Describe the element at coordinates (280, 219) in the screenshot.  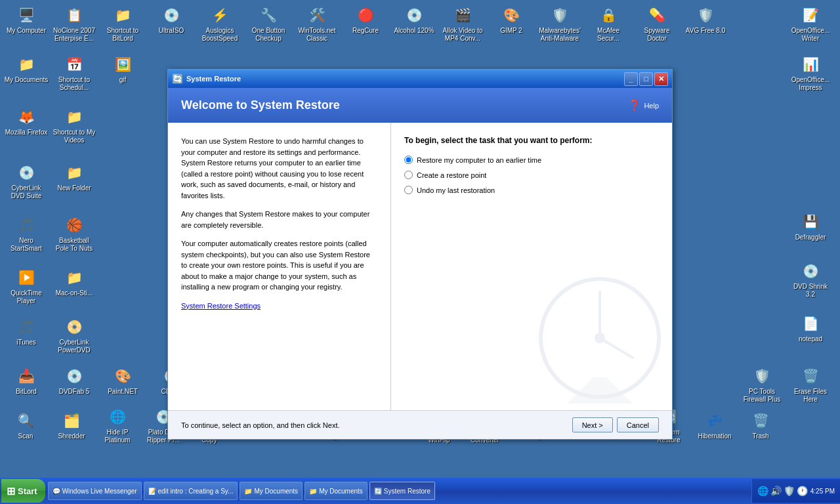
I see `description-2: Any changes that System Restore makes to…` at that location.